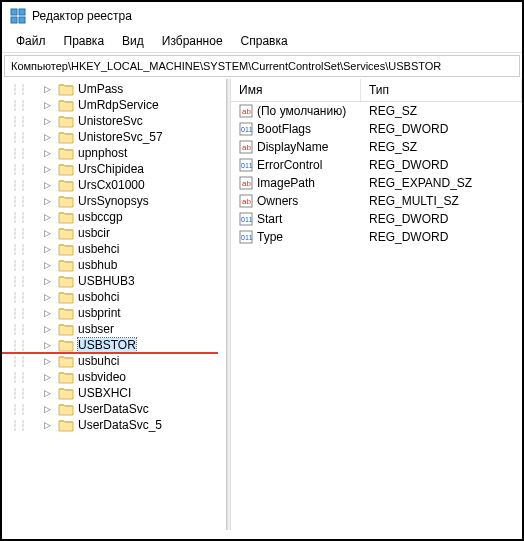 This screenshot has height=541, width=524. I want to click on value-name: BootFlags, so click(284, 129).